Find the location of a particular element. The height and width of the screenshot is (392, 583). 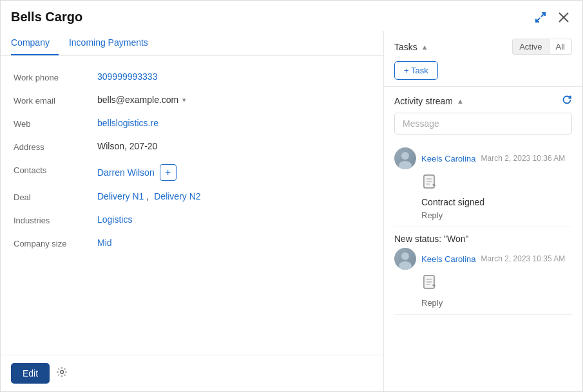

tasks-header: Tasks ▲ Active All is located at coordinates (483, 46).